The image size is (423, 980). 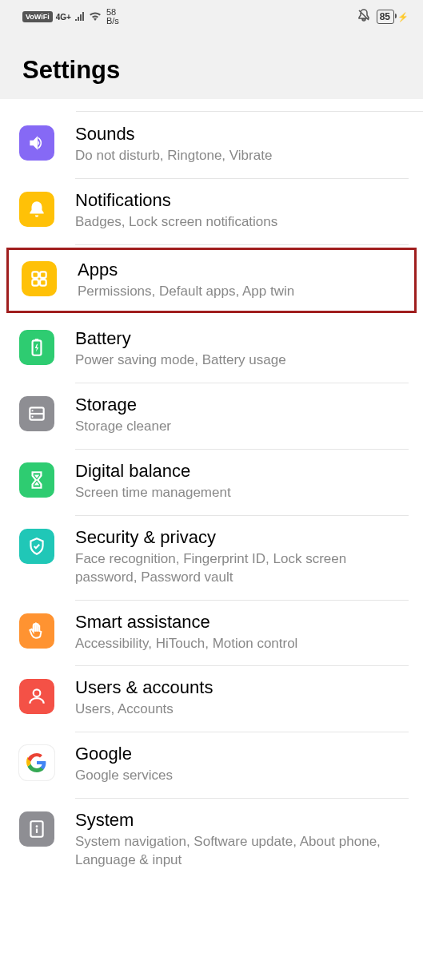 I want to click on item-content: Notifications Badges, Lock screen notifi…, so click(x=241, y=217).